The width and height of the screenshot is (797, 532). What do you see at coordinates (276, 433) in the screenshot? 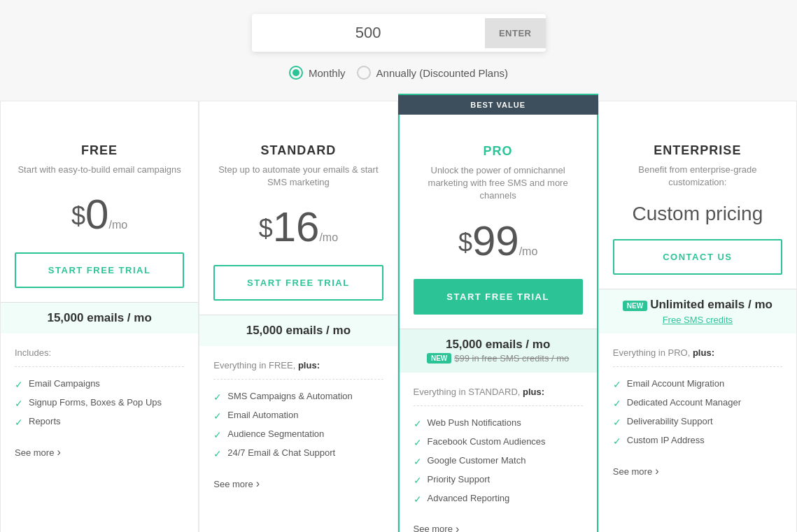
I see `feature-text-standard-2: Audience Segmentation` at bounding box center [276, 433].